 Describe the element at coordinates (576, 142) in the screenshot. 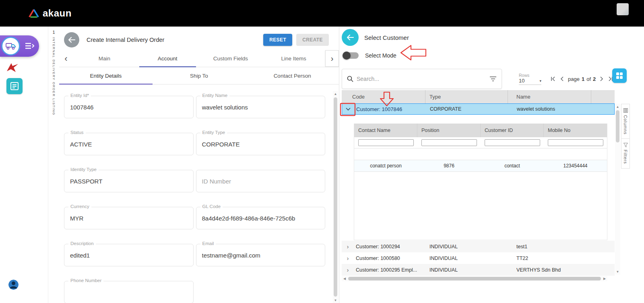

I see `filter-mobile-no-input` at that location.